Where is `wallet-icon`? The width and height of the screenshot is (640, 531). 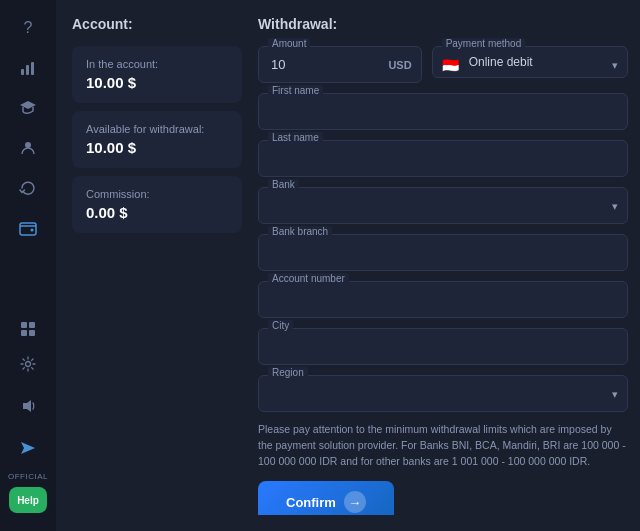
wallet-icon is located at coordinates (28, 228).